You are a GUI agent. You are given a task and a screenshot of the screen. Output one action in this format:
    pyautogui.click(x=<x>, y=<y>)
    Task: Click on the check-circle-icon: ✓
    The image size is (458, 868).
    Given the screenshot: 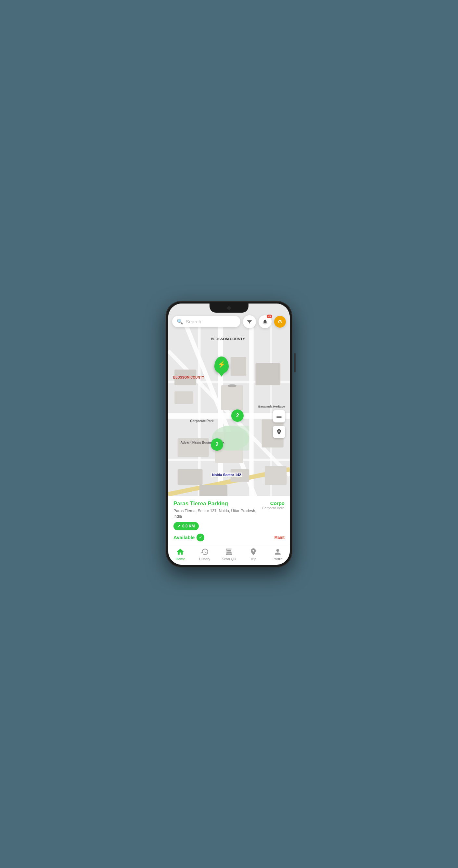 What is the action you would take?
    pyautogui.click(x=201, y=538)
    